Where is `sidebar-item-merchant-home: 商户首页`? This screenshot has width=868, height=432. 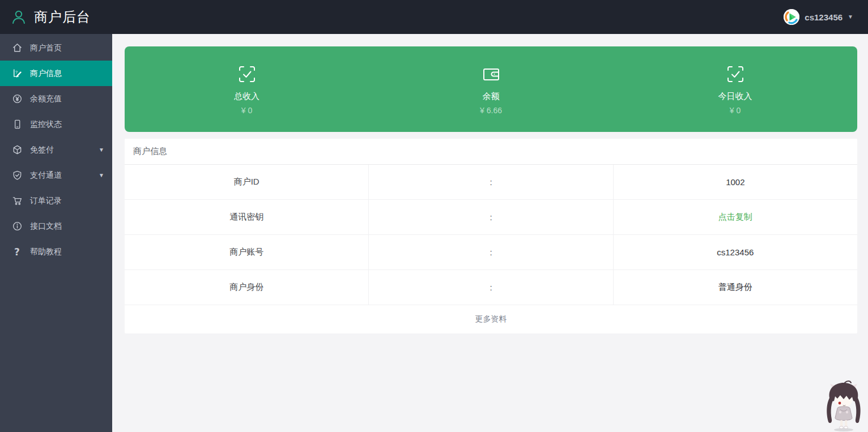
sidebar-item-merchant-home: 商户首页 is located at coordinates (56, 48).